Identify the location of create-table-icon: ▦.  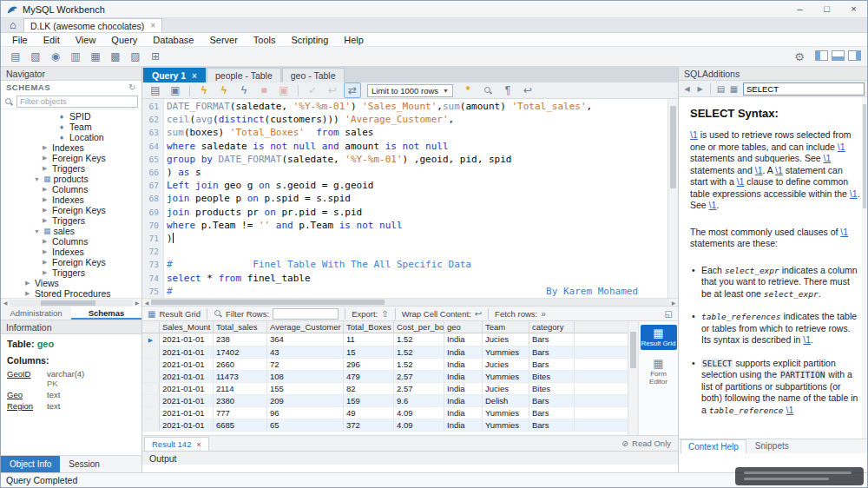
(95, 56).